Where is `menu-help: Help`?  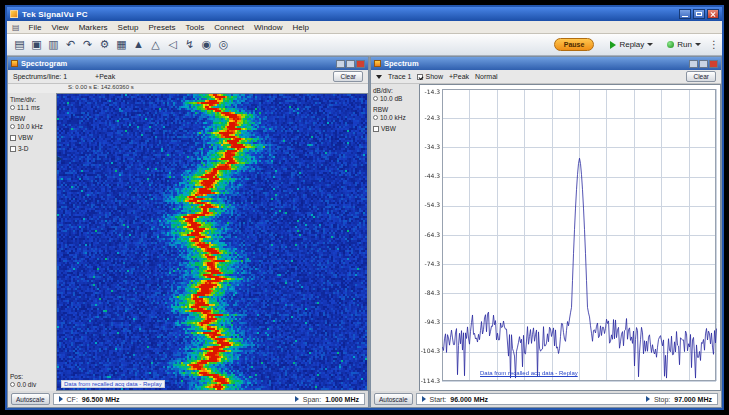
menu-help: Help is located at coordinates (301, 28).